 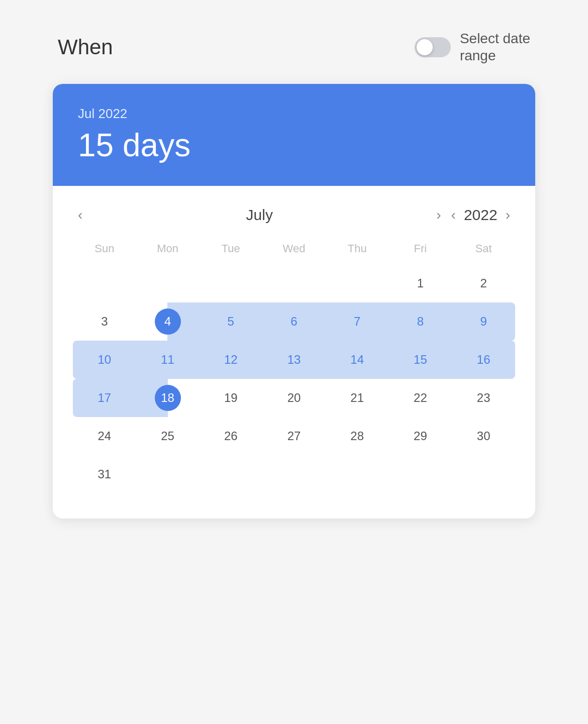 What do you see at coordinates (294, 360) in the screenshot?
I see `week-row: 10111213141516` at bounding box center [294, 360].